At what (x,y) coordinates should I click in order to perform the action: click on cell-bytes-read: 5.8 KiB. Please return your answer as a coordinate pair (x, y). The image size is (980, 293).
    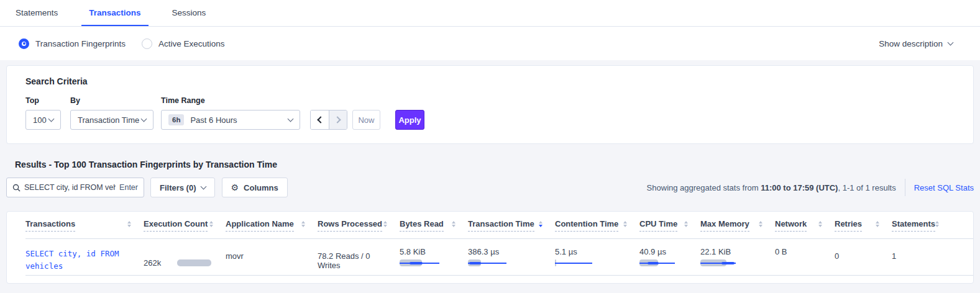
    Looking at the image, I should click on (434, 257).